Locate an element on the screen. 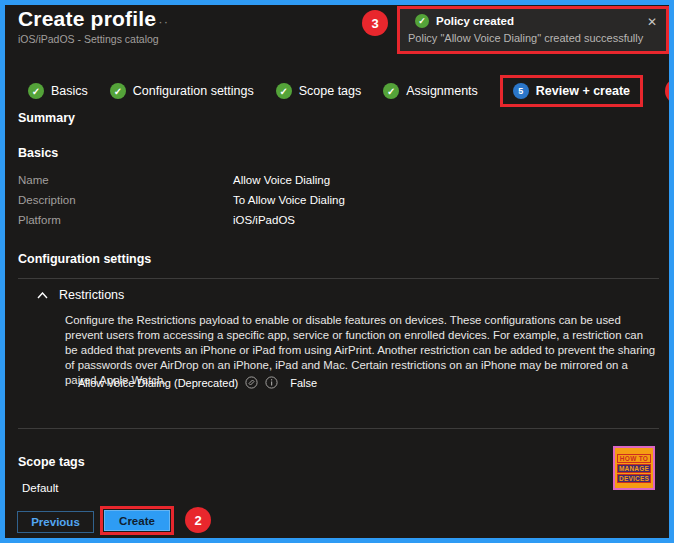 The width and height of the screenshot is (674, 543). logo-line2: MANAGE is located at coordinates (634, 468).